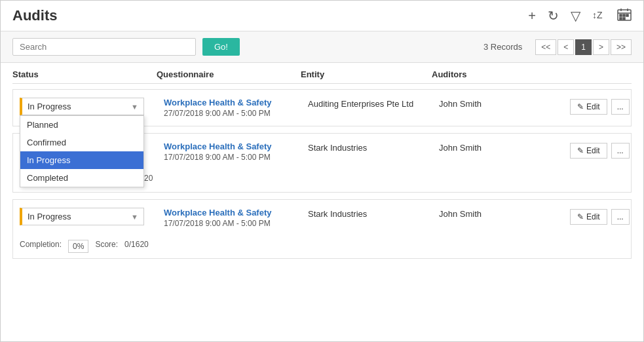 The image size is (644, 342). Describe the element at coordinates (136, 246) in the screenshot. I see `score-value: 0/1620` at that location.